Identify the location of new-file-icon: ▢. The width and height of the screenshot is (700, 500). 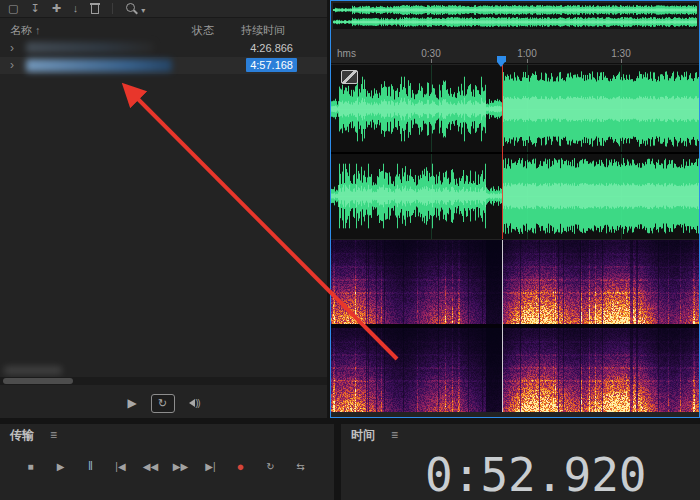
(13, 8).